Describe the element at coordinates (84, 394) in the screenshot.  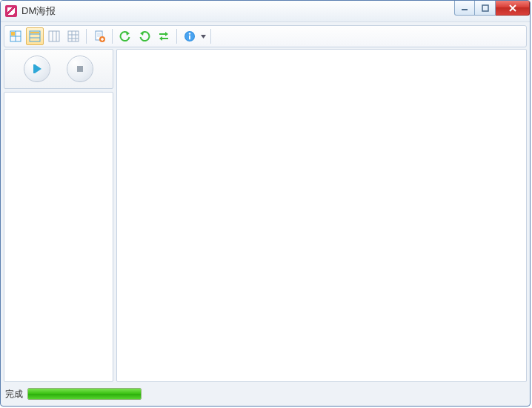
I see `progress-fill` at that location.